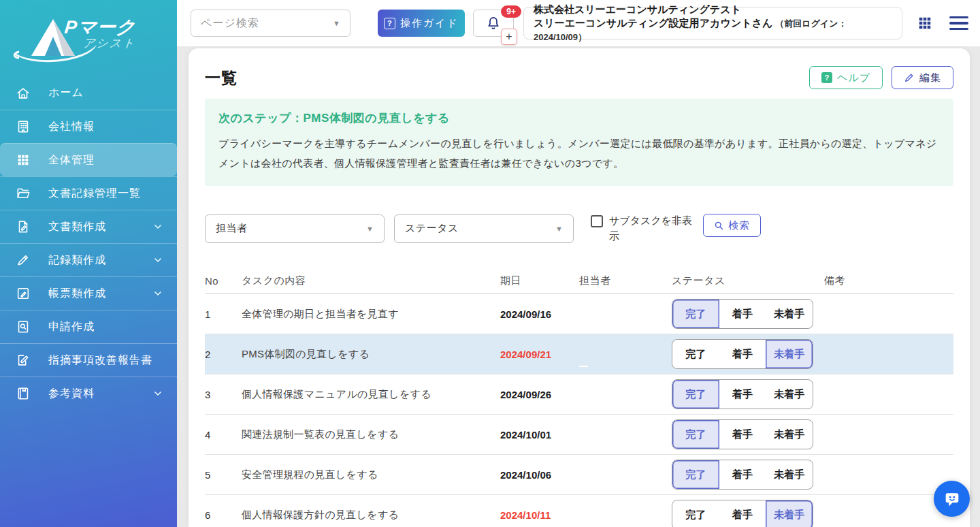  What do you see at coordinates (713, 23) in the screenshot?
I see `account-info-button: 株式会社スリーエーコンサルティングテスト スリーエーコンサルティング設定用アカウ…` at bounding box center [713, 23].